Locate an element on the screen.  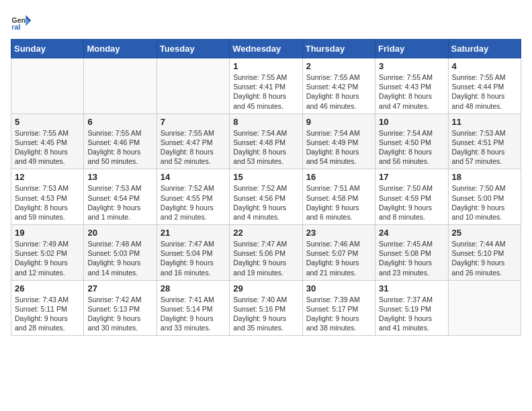
day-number: 29 is located at coordinates (266, 289).